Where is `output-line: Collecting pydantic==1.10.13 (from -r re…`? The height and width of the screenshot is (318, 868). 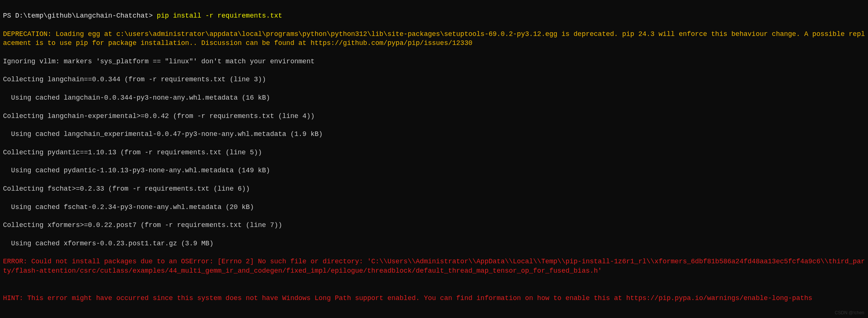
output-line: Collecting pydantic==1.10.13 (from -r re… is located at coordinates (434, 152).